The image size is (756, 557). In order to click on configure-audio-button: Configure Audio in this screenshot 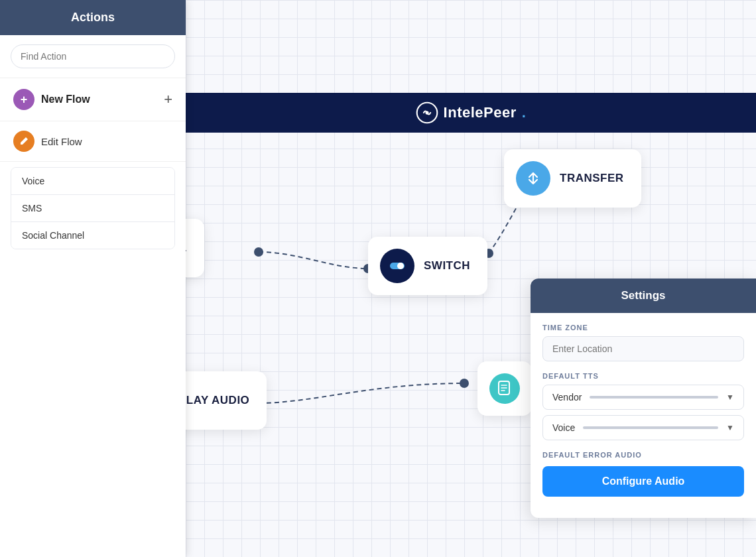, I will do `click(643, 481)`.